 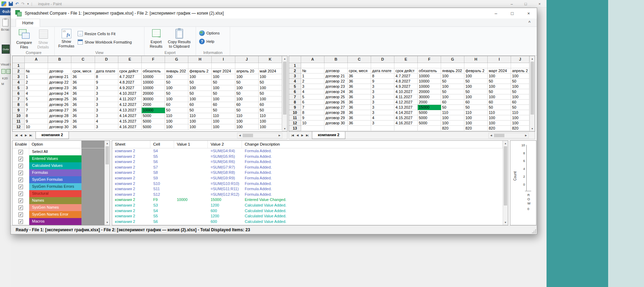 I want to click on cell: 8, so click(x=383, y=76).